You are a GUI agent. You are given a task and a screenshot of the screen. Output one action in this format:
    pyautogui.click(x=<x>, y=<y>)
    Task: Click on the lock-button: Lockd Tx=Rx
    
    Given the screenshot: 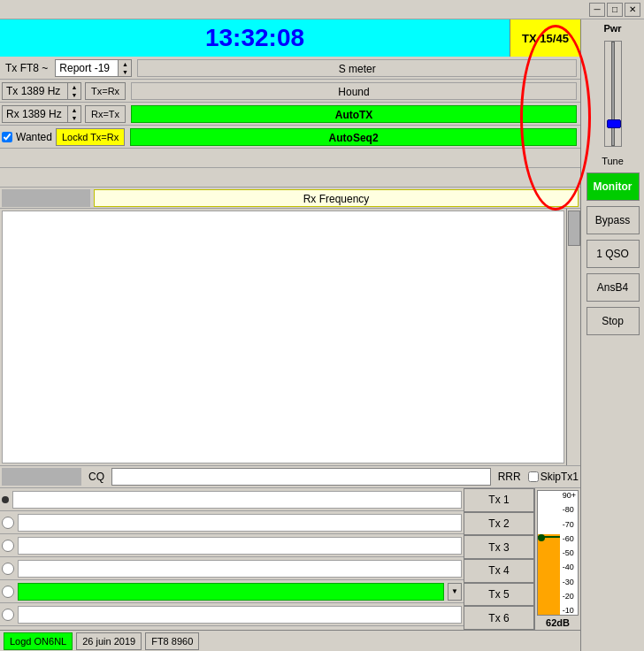 What is the action you would take?
    pyautogui.click(x=90, y=137)
    